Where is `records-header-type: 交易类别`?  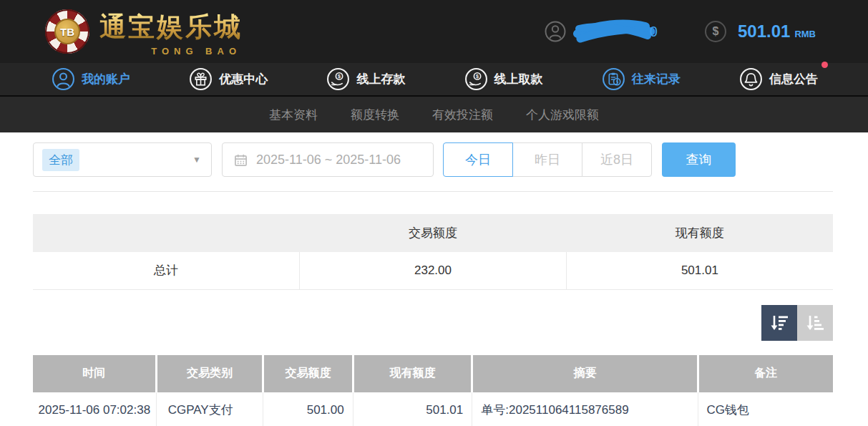
records-header-type: 交易类别 is located at coordinates (210, 374).